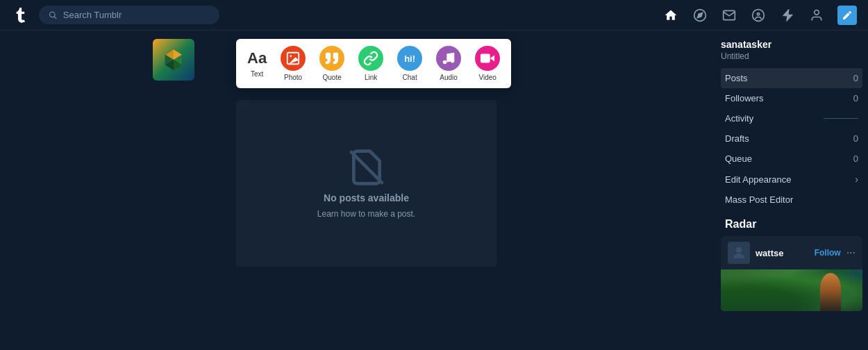 Image resolution: width=868 pixels, height=350 pixels. What do you see at coordinates (758, 15) in the screenshot?
I see `account-icon` at bounding box center [758, 15].